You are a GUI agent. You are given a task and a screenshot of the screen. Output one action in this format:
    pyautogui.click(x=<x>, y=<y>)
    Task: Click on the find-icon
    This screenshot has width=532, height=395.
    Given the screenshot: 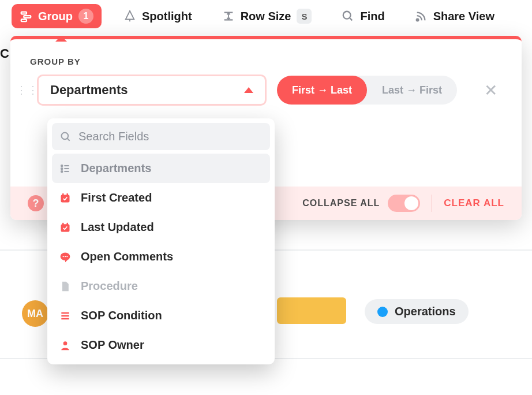 What is the action you would take?
    pyautogui.click(x=348, y=16)
    